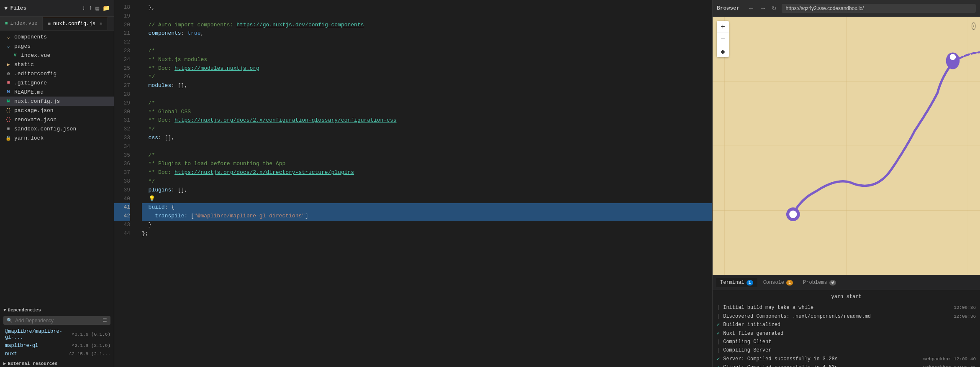 The width and height of the screenshot is (980, 367). Describe the element at coordinates (5, 310) in the screenshot. I see `chevron-icon: ▼` at that location.